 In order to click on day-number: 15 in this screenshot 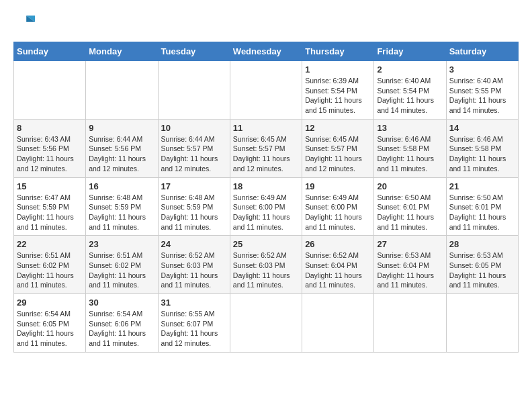, I will do `click(50, 187)`.